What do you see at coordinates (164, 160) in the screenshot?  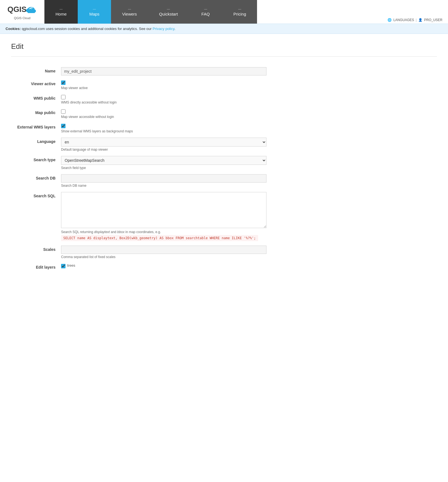 I see `search-type-select: OpenStreetMapSearch DatabaseSearch None` at bounding box center [164, 160].